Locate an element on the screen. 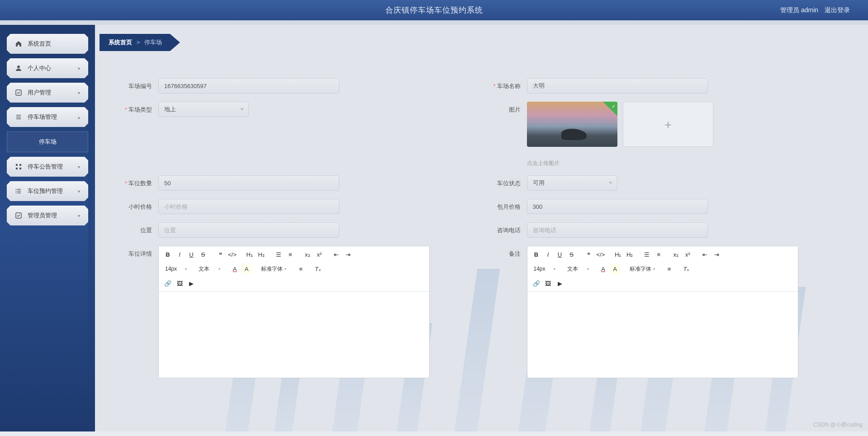 Image resolution: width=868 pixels, height=436 pixels. label-image: 图片 is located at coordinates (504, 108).